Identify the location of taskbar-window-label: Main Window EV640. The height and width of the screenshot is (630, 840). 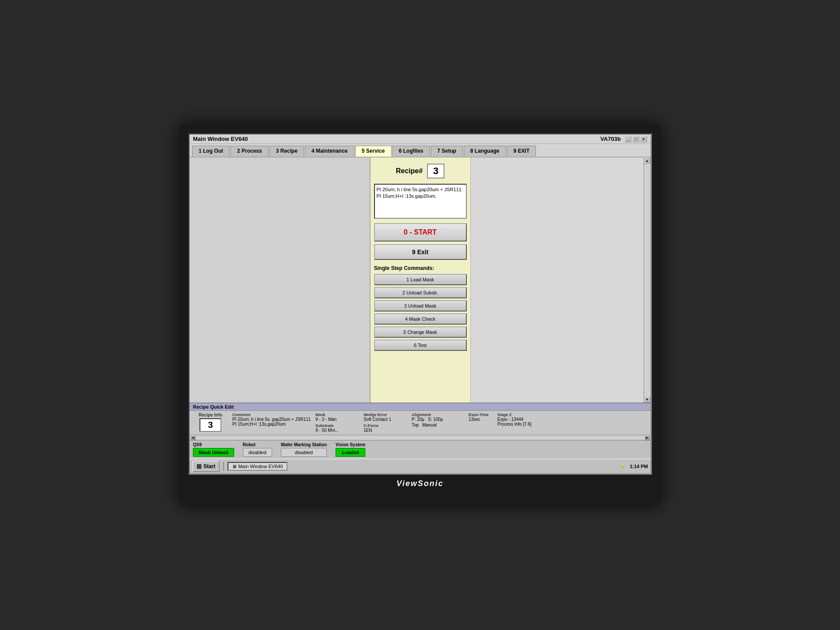
(260, 466).